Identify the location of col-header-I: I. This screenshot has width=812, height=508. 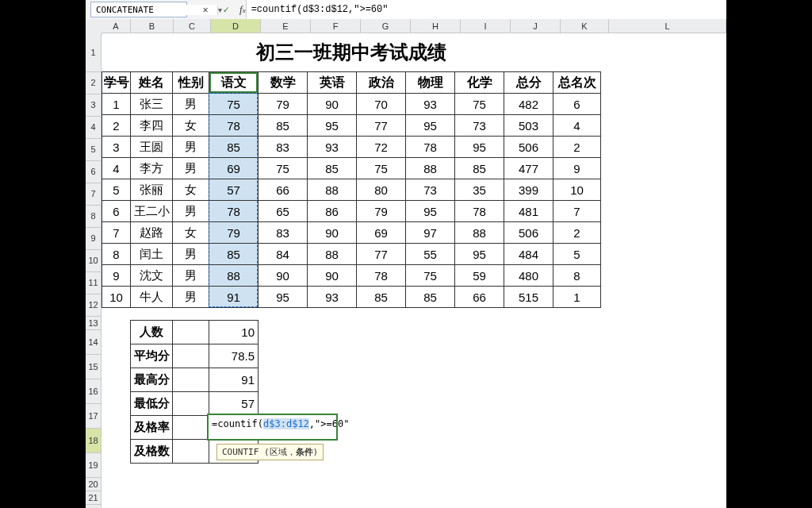
(485, 26).